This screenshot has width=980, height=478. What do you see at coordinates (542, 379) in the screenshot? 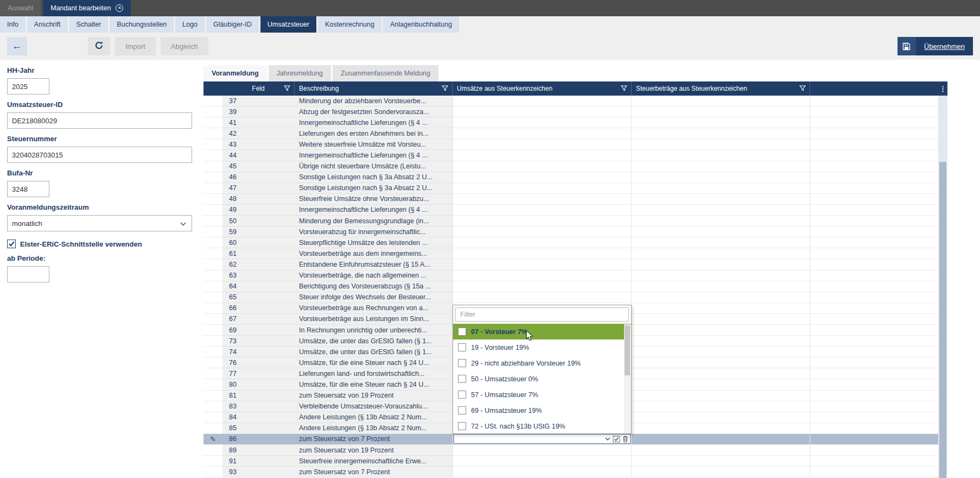
I see `dropdown-option: 50 - Umsatzsteuer 0%` at bounding box center [542, 379].